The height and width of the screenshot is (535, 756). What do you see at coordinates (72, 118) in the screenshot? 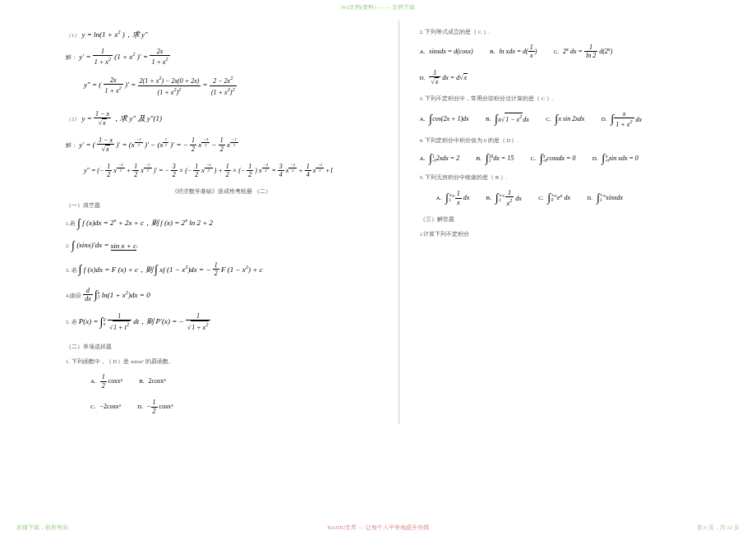
I see `label: （2）` at bounding box center [72, 118].